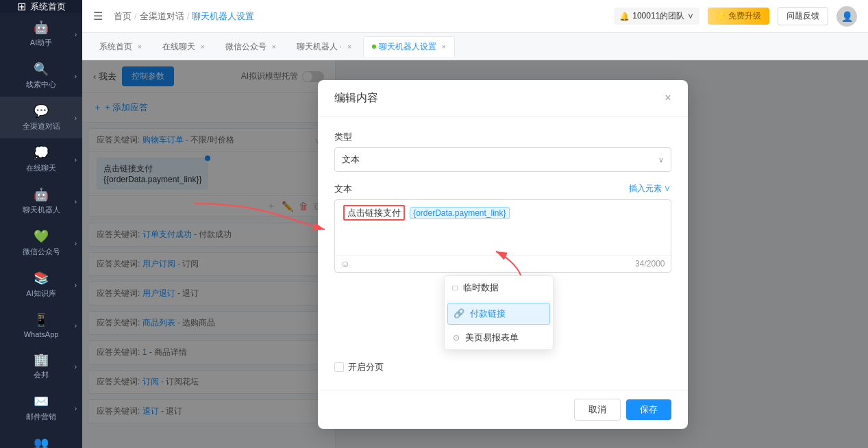  Describe the element at coordinates (41, 278) in the screenshot. I see `knowledge-icon: 📚` at that location.